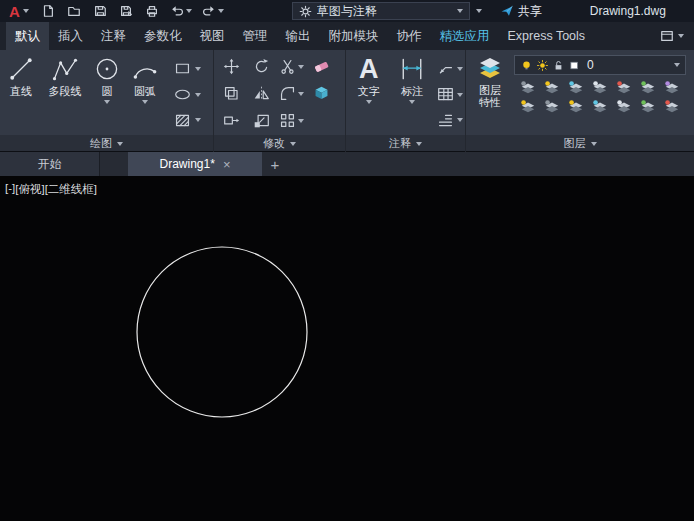 This screenshot has width=694, height=521. Describe the element at coordinates (50, 164) in the screenshot. I see `file-tab-start: 开始` at that location.